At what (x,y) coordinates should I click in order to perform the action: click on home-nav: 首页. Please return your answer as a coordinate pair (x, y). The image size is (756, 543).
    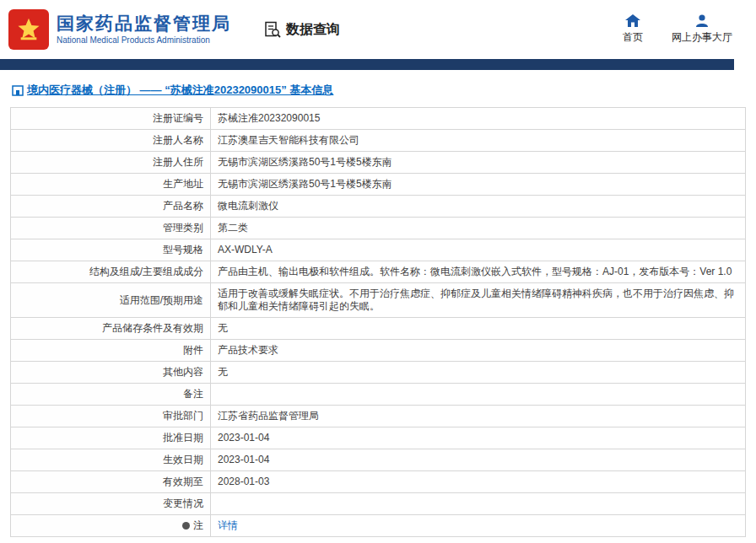
    Looking at the image, I should click on (633, 30).